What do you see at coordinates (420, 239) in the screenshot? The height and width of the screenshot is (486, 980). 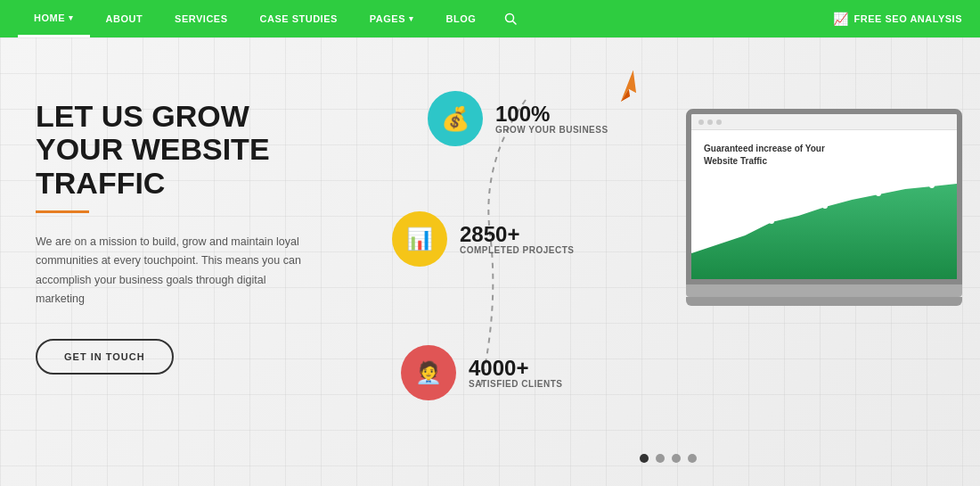 I see `chart-bar-icon: 📊` at bounding box center [420, 239].